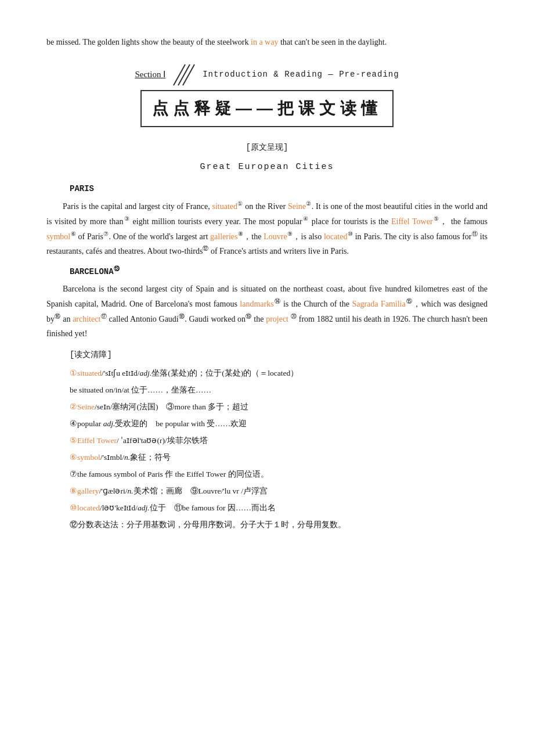  I want to click on chinese-title: 点点释疑——把课文读懂, so click(267, 109).